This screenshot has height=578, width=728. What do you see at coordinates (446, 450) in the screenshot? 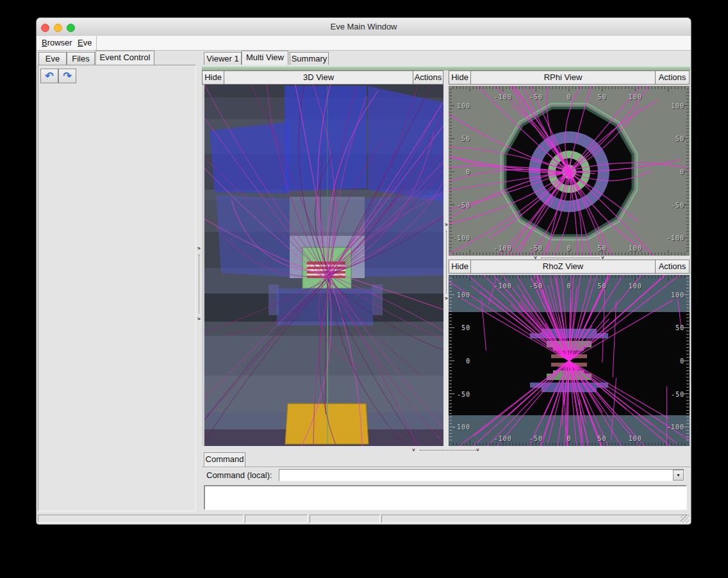
I see `bottom-splitter: > >` at bounding box center [446, 450].